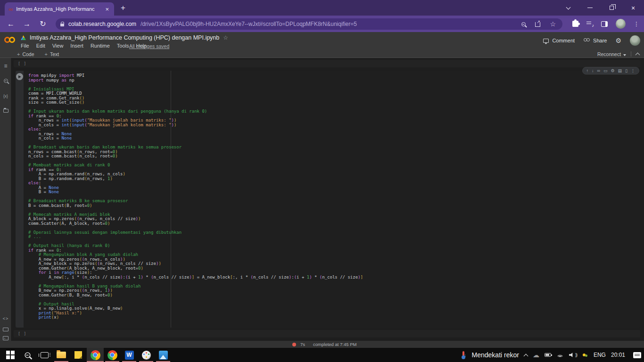 The image size is (644, 362). What do you see at coordinates (334, 278) in the screenshot?
I see `code-line: A_new[:, i * (n_cols // size):(i + 1) * …` at bounding box center [334, 278].